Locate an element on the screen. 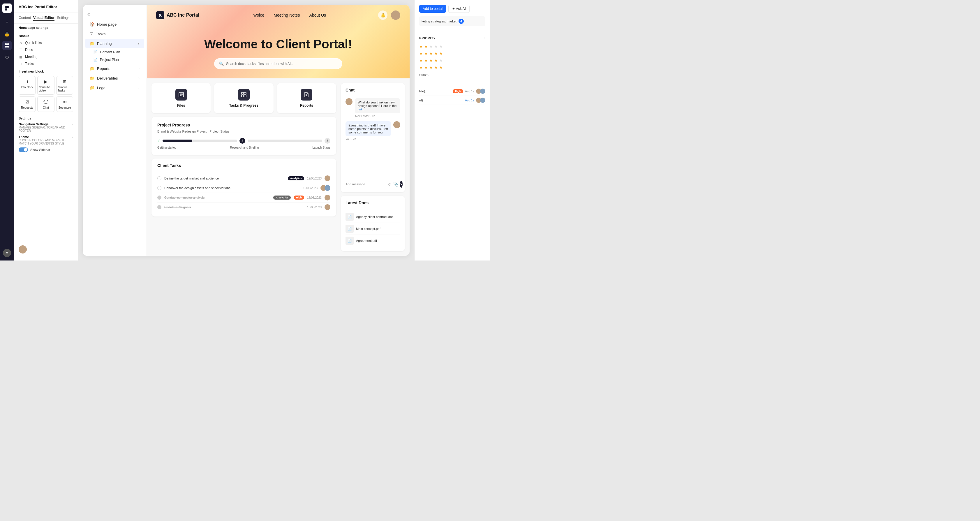 This screenshot has height=521, width=980. insert-info-block: ℹ Info block is located at coordinates (27, 85).